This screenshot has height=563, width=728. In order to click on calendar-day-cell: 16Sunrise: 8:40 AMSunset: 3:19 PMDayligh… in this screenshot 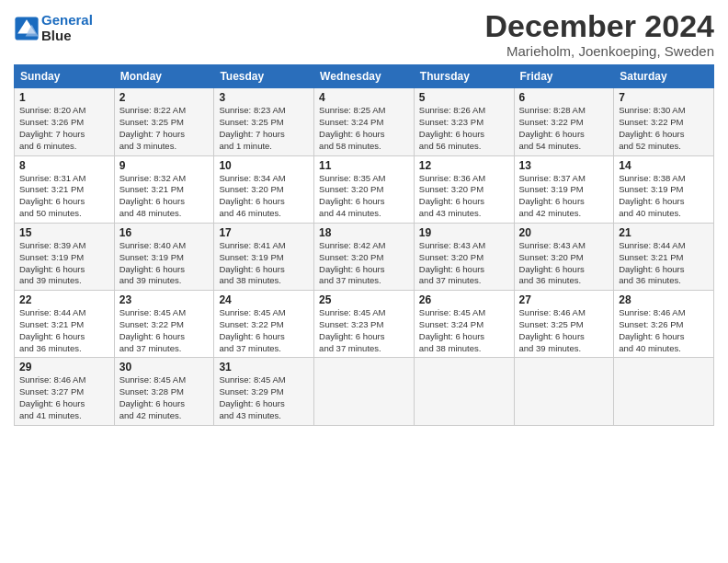, I will do `click(164, 256)`.